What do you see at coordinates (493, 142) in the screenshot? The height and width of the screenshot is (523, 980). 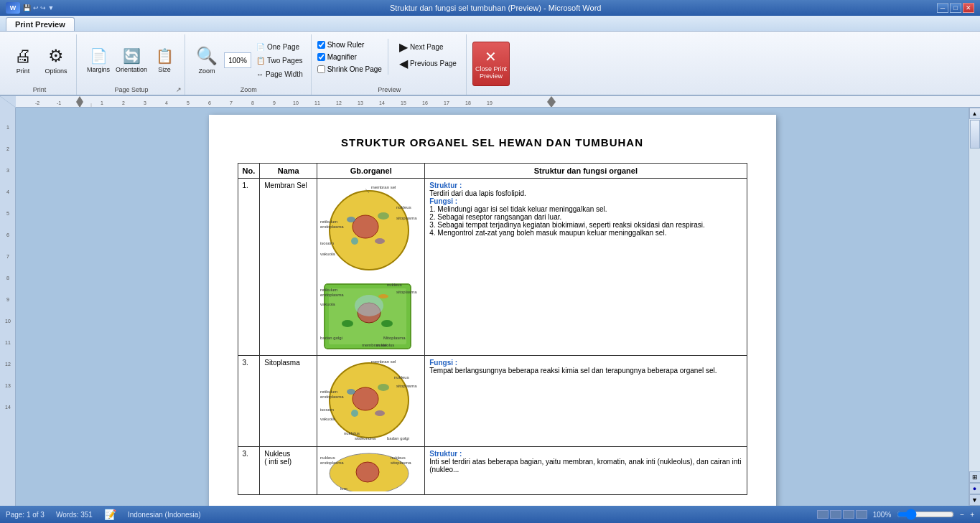 I see `document-title: STRUKTUR ORGANEL SEL HEWAN DAN TUMBUHAN` at bounding box center [493, 142].